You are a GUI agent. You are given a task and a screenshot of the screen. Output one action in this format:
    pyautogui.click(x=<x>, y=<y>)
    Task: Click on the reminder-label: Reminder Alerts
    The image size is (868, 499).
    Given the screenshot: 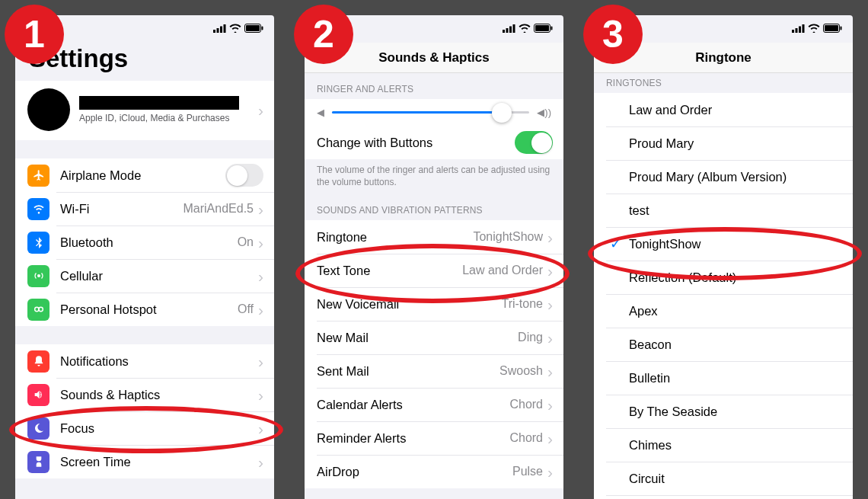 What is the action you would take?
    pyautogui.click(x=413, y=439)
    